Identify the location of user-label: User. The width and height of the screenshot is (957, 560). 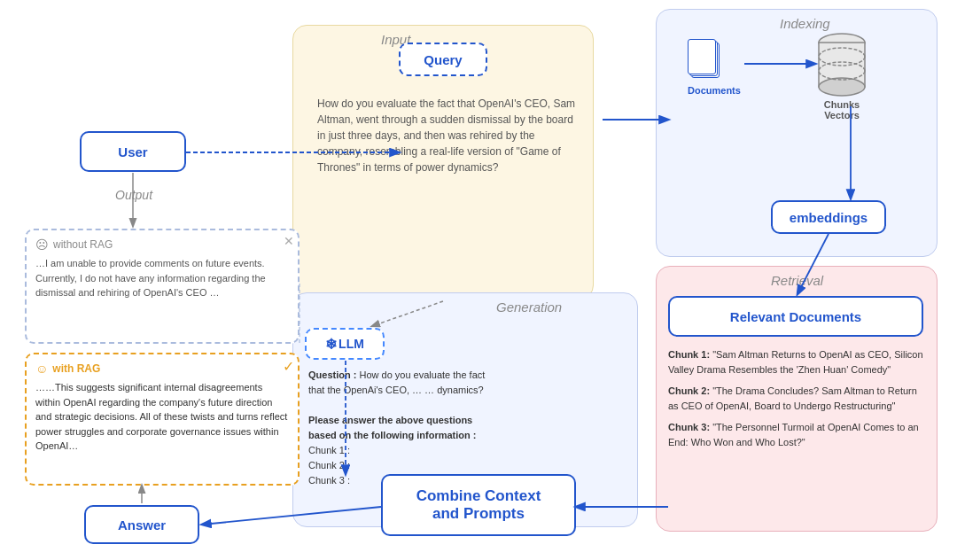
(133, 152).